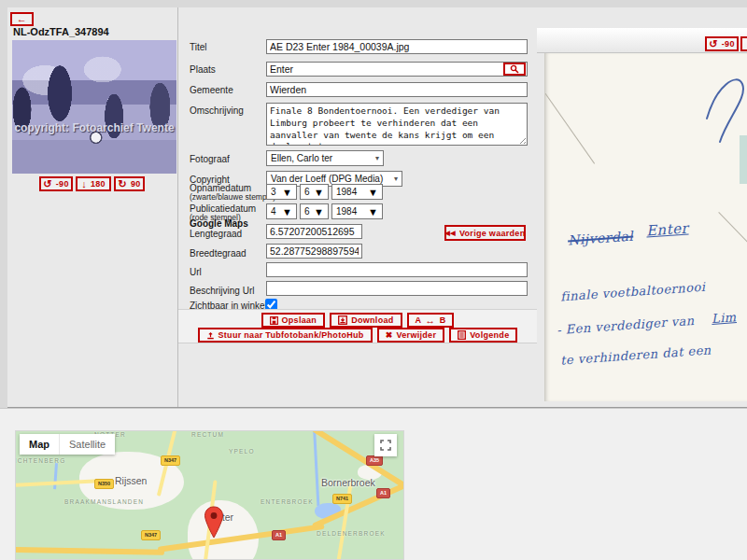  What do you see at coordinates (286, 335) in the screenshot?
I see `stuur-naar-fotobank-button: Stuur naar Tubfotobank/PhotoHub` at bounding box center [286, 335].